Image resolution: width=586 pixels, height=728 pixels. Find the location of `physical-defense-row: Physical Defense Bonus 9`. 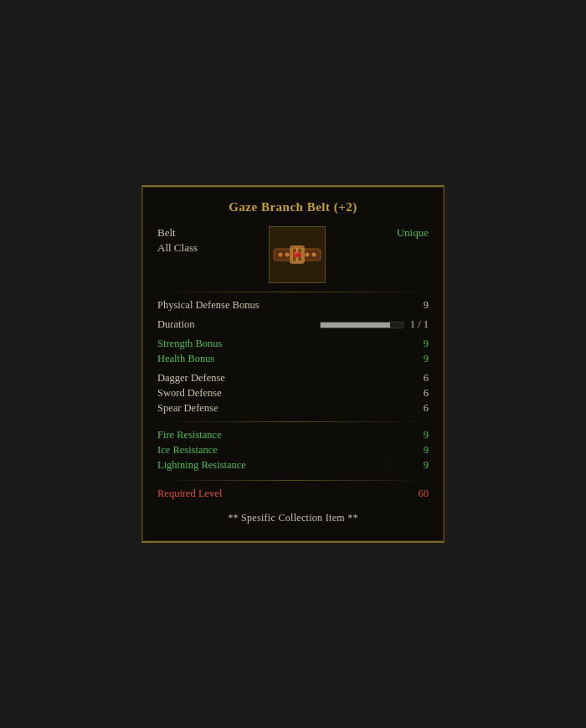

physical-defense-row: Physical Defense Bonus 9 is located at coordinates (293, 305).